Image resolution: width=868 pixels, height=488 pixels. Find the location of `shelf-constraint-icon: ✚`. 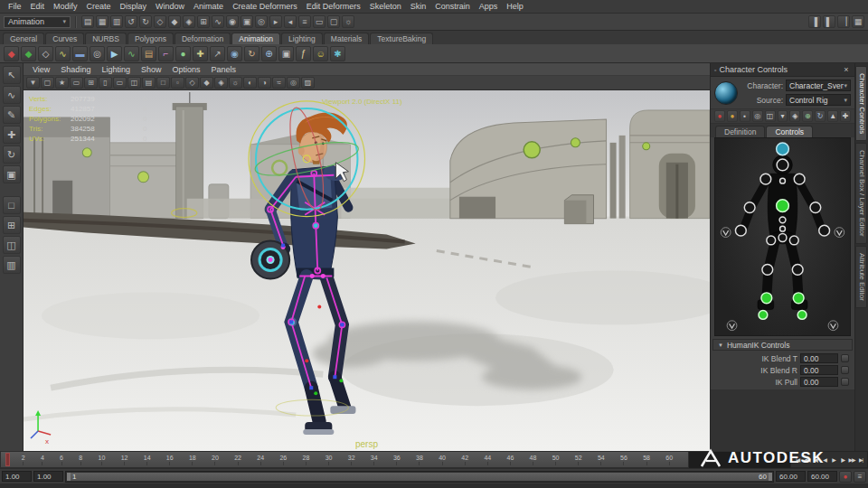

shelf-constraint-icon: ✚ is located at coordinates (201, 54).